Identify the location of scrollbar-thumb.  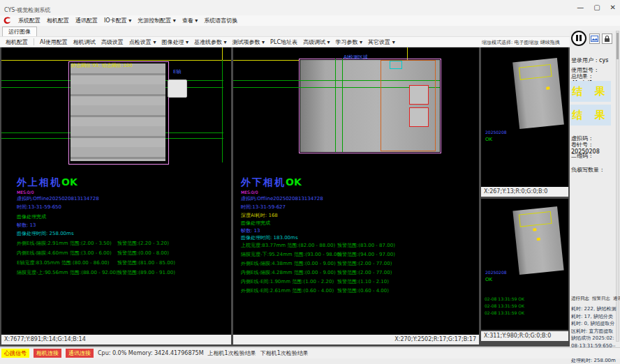
(617, 46).